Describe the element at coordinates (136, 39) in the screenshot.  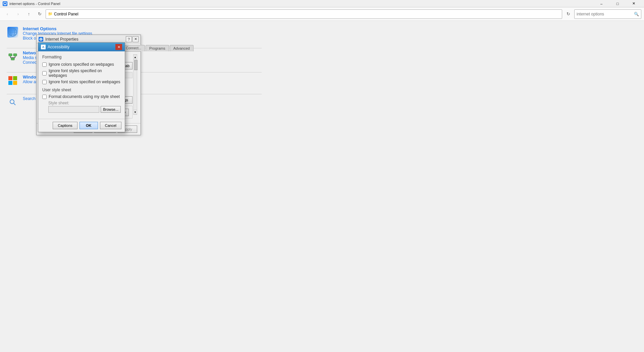
I see `inet-close-button: ✕` at that location.